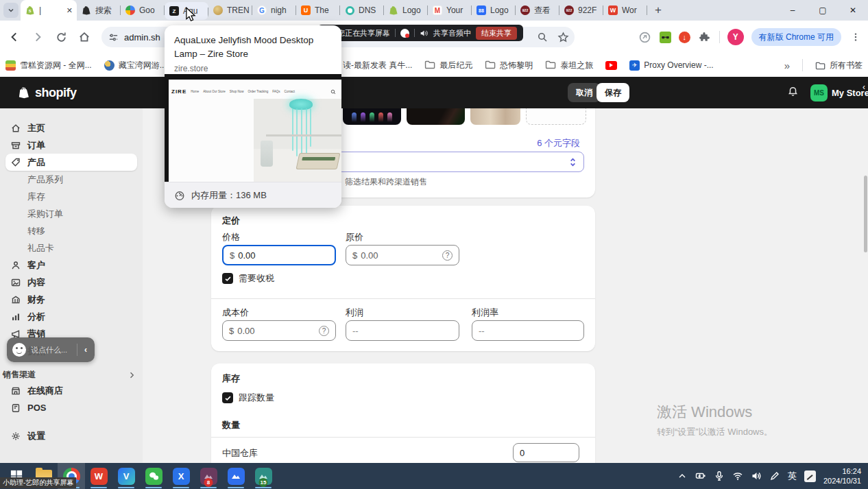 The image size is (868, 489). What do you see at coordinates (86, 350) in the screenshot?
I see `assistant-collapse-button: ‹` at bounding box center [86, 350].